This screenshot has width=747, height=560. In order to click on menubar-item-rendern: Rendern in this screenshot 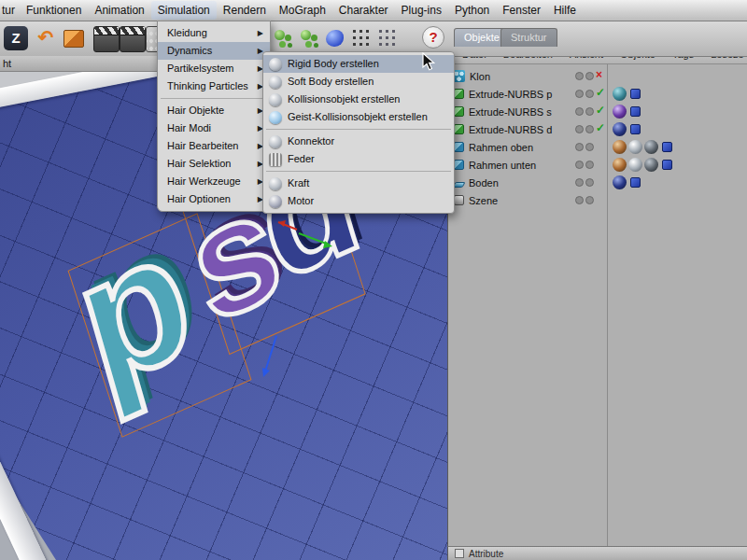, I will do `click(245, 10)`.